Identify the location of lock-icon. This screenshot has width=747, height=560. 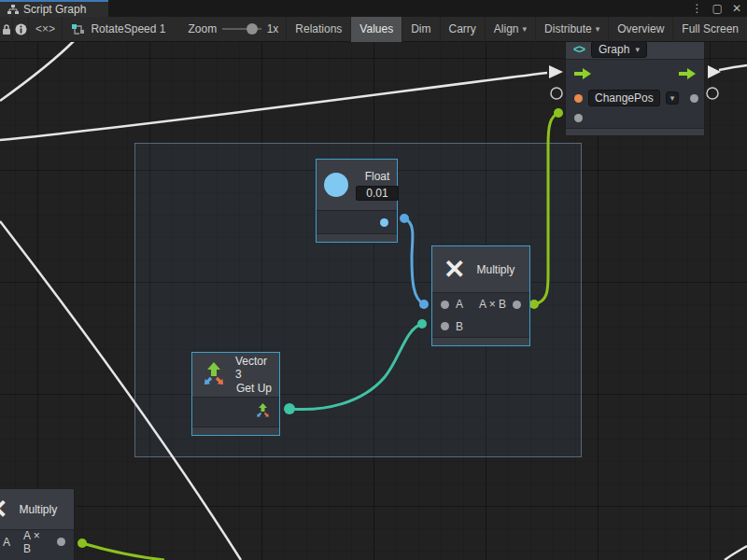
(7, 30).